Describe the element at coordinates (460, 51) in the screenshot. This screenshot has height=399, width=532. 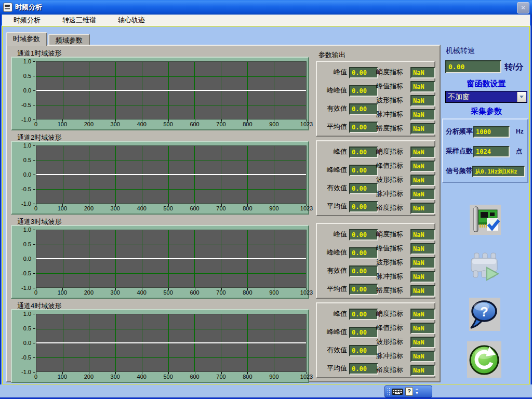
I see `machine-speed-label: 机械转速` at that location.